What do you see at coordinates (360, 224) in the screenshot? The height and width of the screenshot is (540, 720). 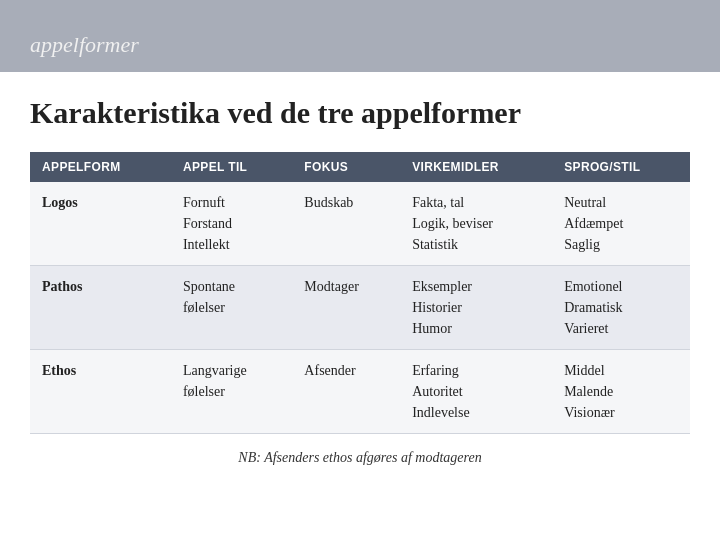 I see `table-row: LogosFornuftForstandIntellektBudskabFakt…` at bounding box center [360, 224].